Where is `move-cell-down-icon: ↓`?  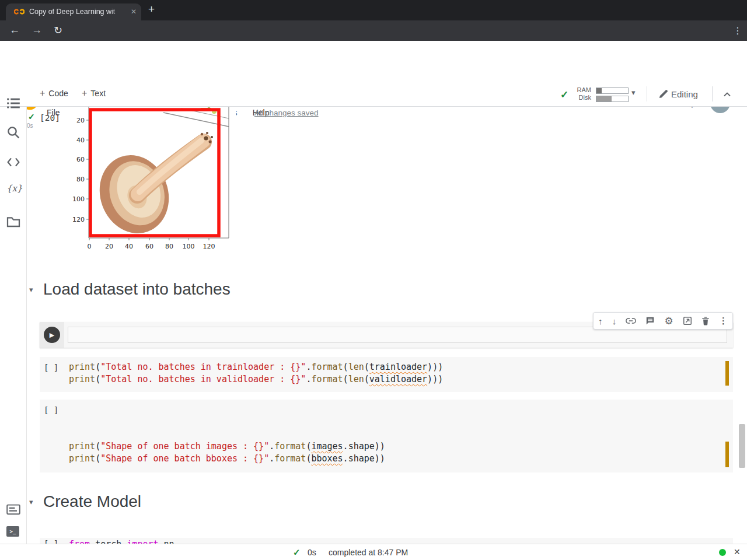 move-cell-down-icon: ↓ is located at coordinates (615, 321).